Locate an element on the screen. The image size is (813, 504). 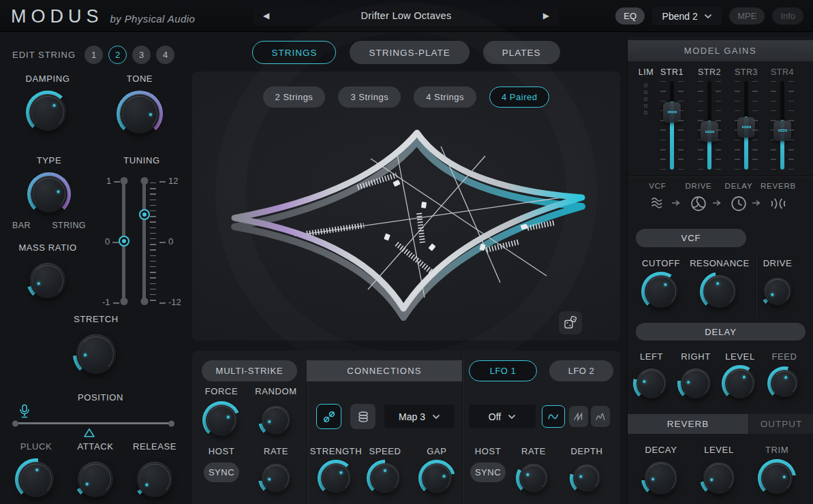
delay-left-knob is located at coordinates (651, 383).